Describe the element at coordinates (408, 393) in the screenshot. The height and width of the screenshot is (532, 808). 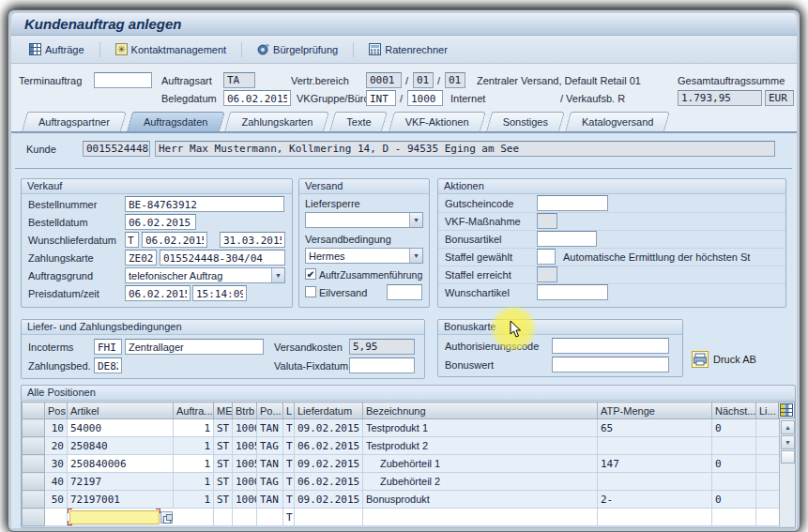
I see `positions-title: Alle Positionen` at that location.